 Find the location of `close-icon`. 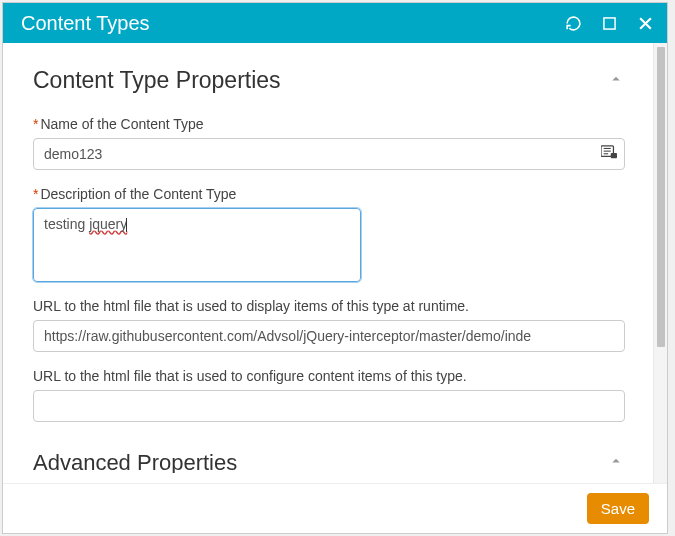

close-icon is located at coordinates (645, 23).